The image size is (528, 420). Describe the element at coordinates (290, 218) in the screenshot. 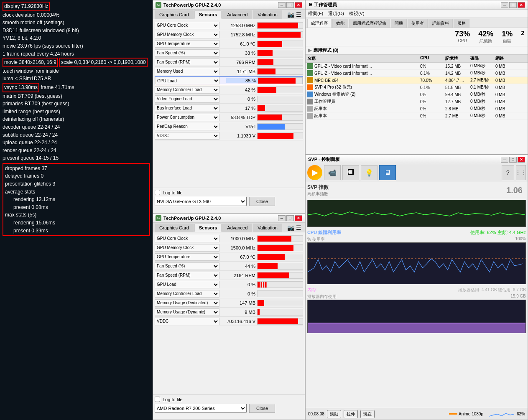

I see `maximize-button-b: □` at that location.